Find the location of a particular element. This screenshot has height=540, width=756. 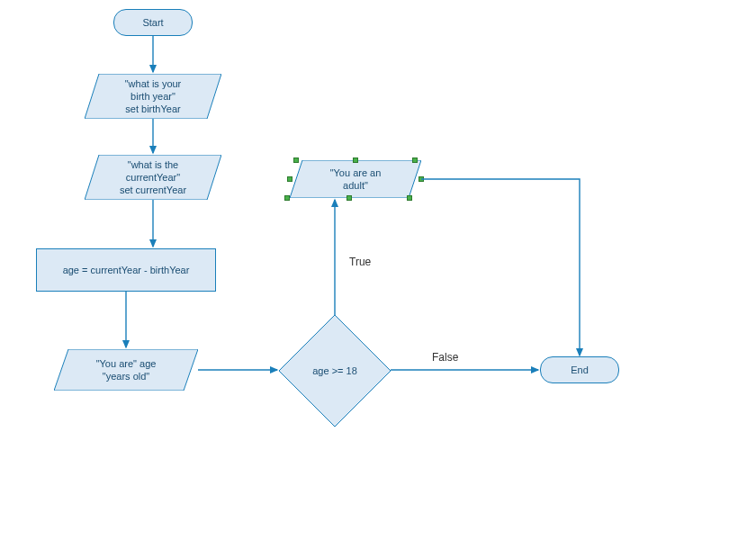

input-current-year-label: "what is the currentYear" set currentYea… is located at coordinates (153, 178).